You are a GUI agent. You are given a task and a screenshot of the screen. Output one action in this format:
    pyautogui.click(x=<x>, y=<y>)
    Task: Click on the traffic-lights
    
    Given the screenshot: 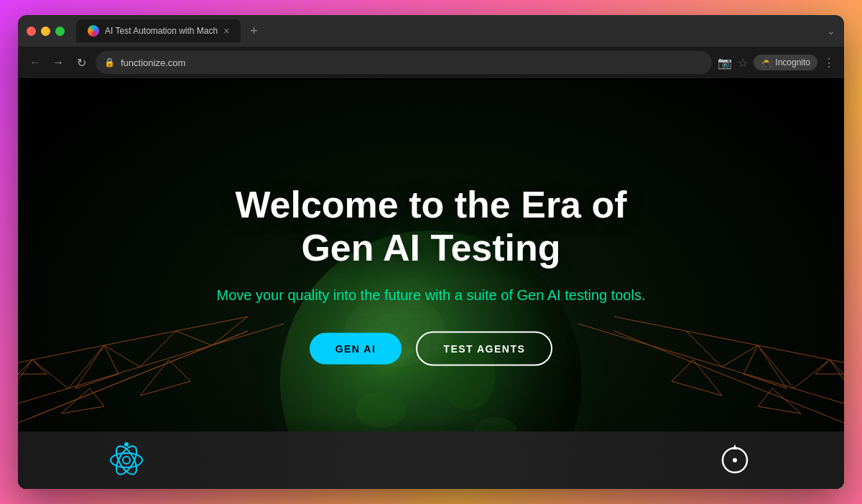 What is the action you would take?
    pyautogui.click(x=46, y=32)
    